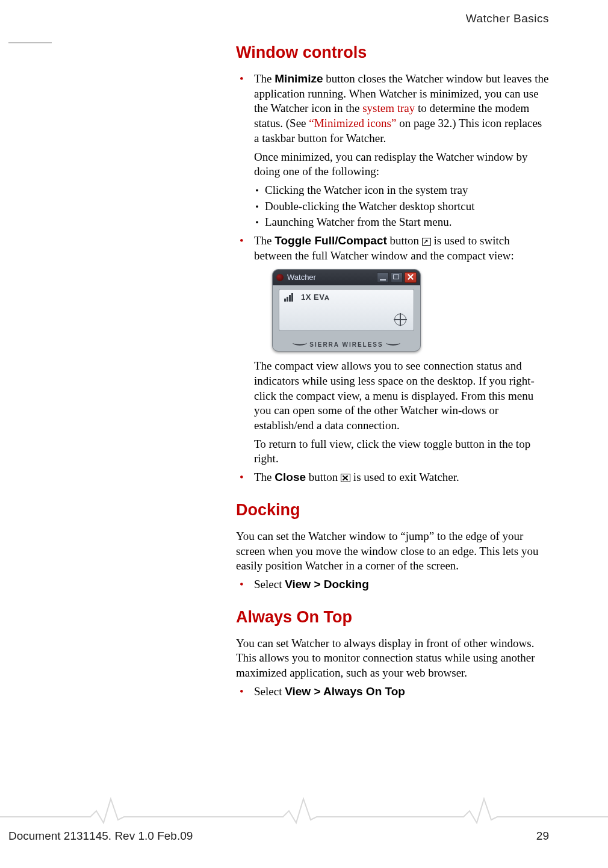  I want to click on footer-divider-icon, so click(304, 808).